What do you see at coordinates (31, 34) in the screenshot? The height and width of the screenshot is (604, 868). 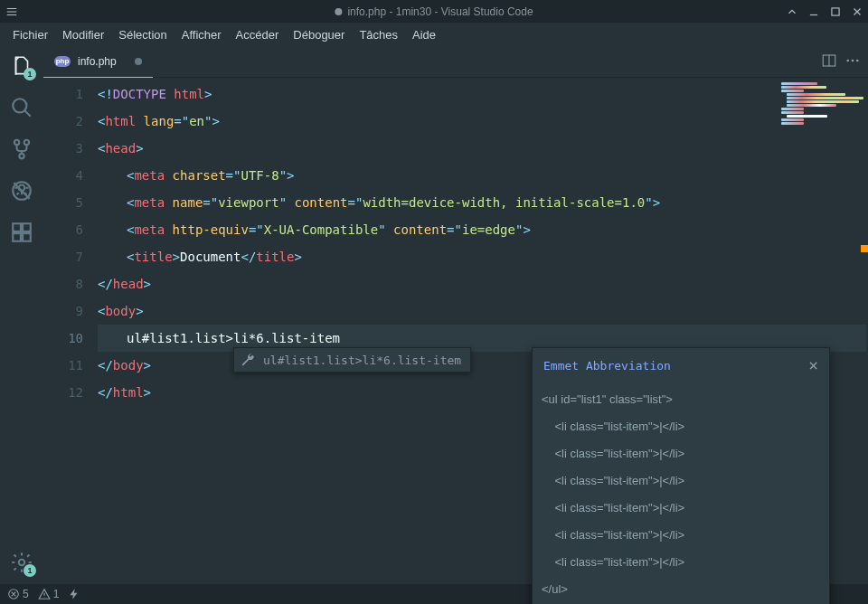 I see `menu-fichier: Fichier` at bounding box center [31, 34].